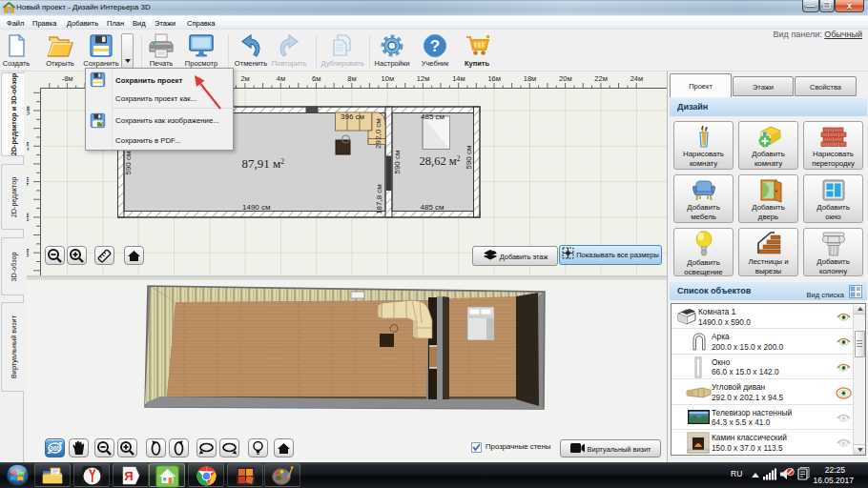 The height and width of the screenshot is (488, 868). I want to click on svg-text: 28,62 м2, so click(441, 161).